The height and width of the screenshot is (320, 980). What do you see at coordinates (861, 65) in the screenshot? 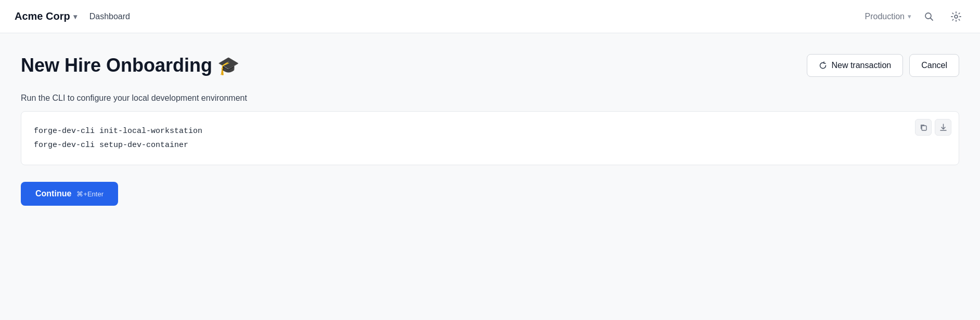
I see `new-transaction-label: New transaction` at bounding box center [861, 65].